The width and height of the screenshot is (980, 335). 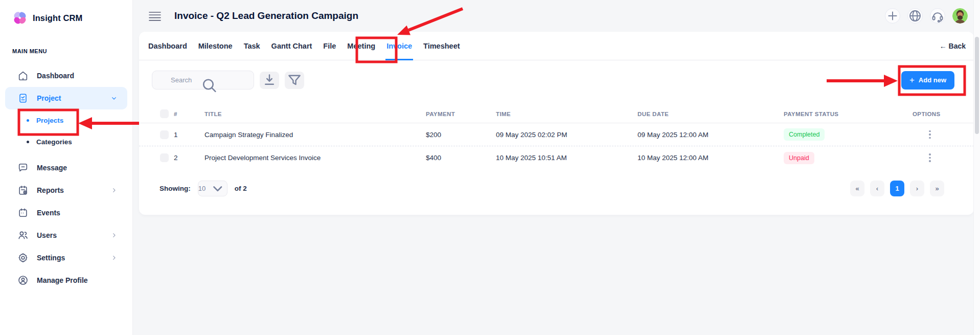 I want to click on logo-icon, so click(x=20, y=18).